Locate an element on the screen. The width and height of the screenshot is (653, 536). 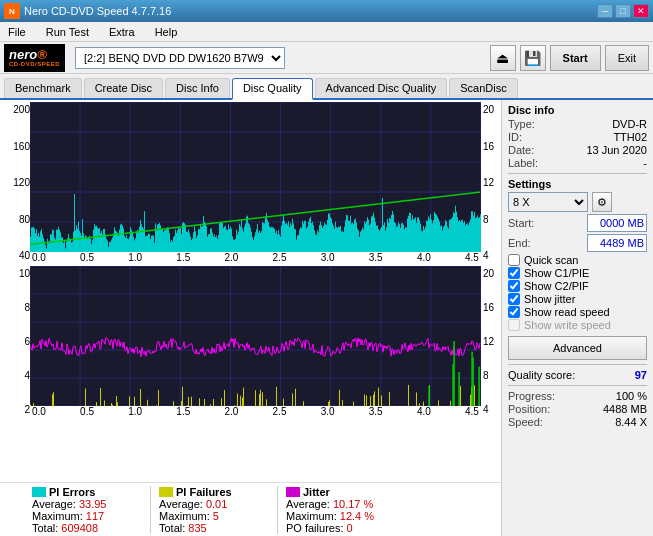
show-read-speed-checkbox is located at coordinates (514, 312).